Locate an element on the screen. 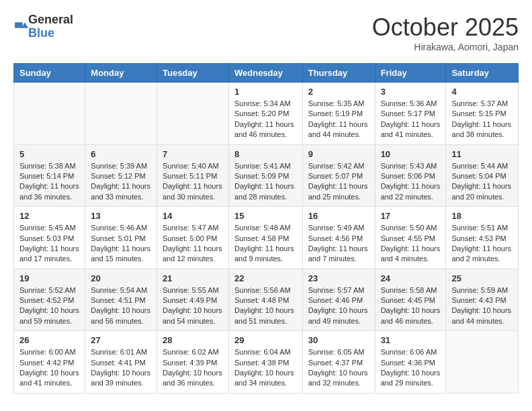 This screenshot has height=411, width=532. day-number: 25 is located at coordinates (482, 278).